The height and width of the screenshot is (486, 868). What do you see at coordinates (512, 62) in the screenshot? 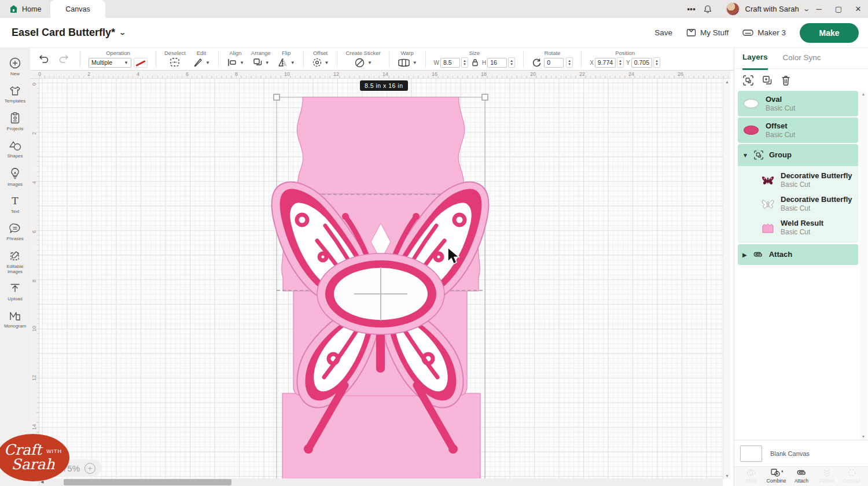
I see `height-stepper: ▲▼` at bounding box center [512, 62].